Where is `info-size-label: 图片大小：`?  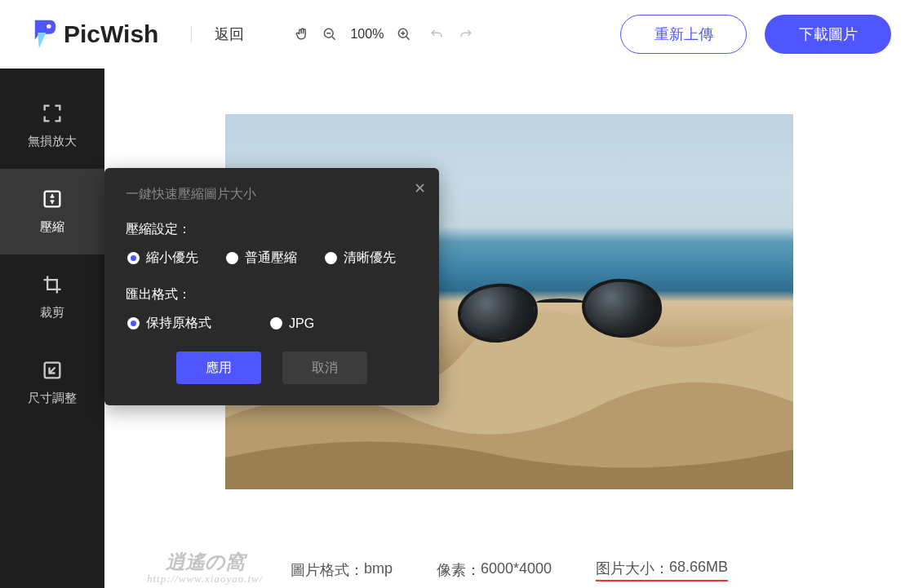 info-size-label: 图片大小： is located at coordinates (632, 568).